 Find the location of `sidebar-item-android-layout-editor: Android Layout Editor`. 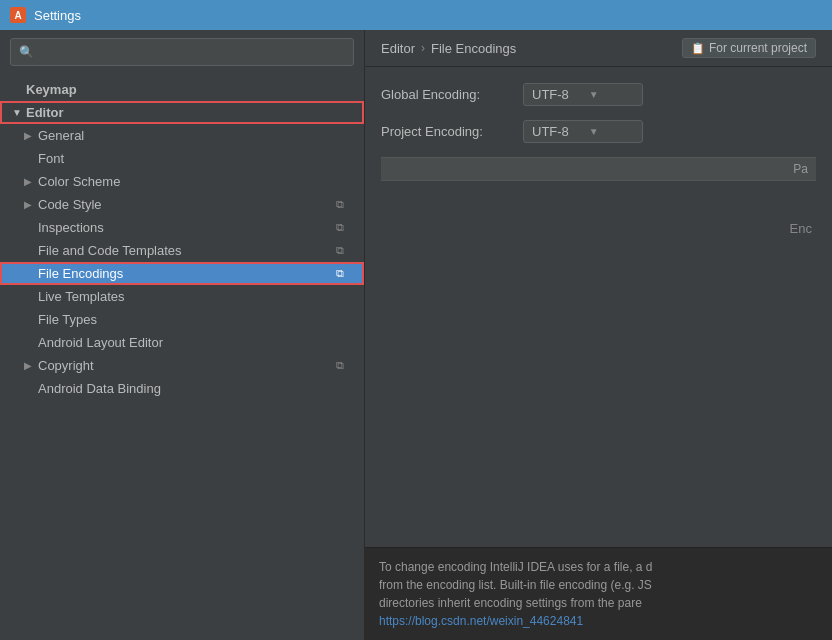

sidebar-item-android-layout-editor: Android Layout Editor is located at coordinates (182, 342).